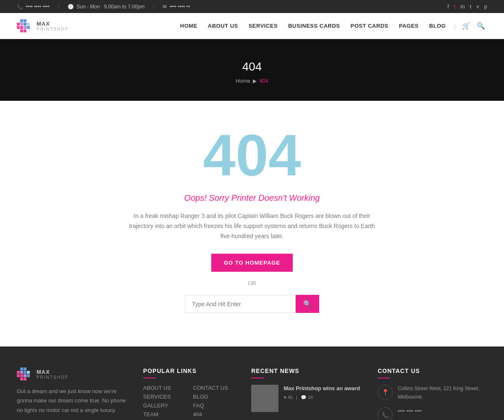 This screenshot has height=420, width=504. Describe the element at coordinates (176, 7) in the screenshot. I see `email-info: ✉ •••• •••• ••` at that location.